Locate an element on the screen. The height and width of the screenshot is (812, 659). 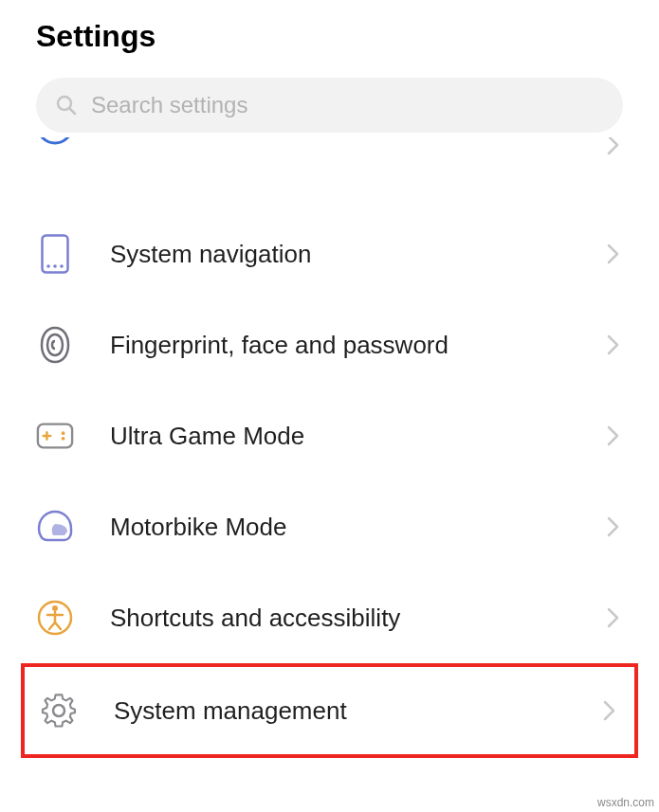
circle-icon is located at coordinates (55, 151).